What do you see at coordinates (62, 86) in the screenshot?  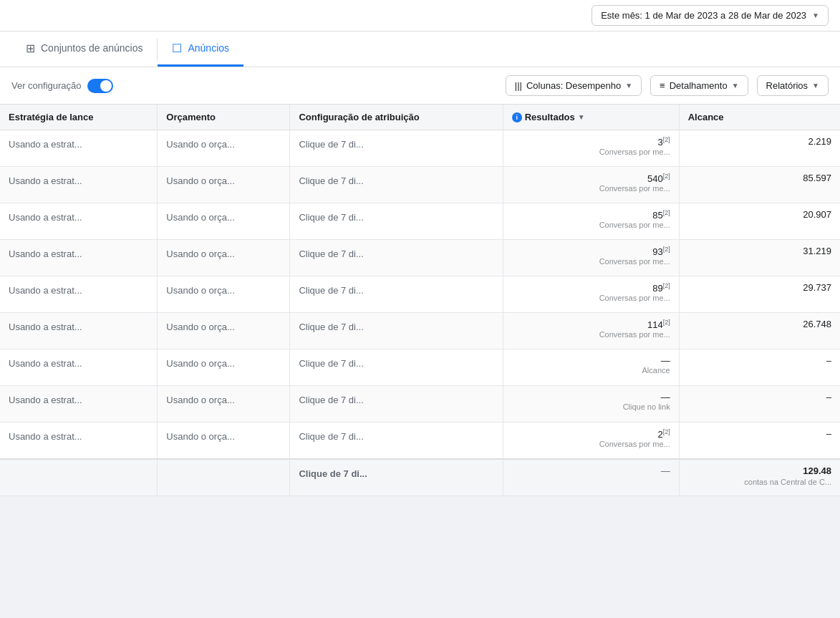 I see `toolbar-left: Ver configuração` at bounding box center [62, 86].